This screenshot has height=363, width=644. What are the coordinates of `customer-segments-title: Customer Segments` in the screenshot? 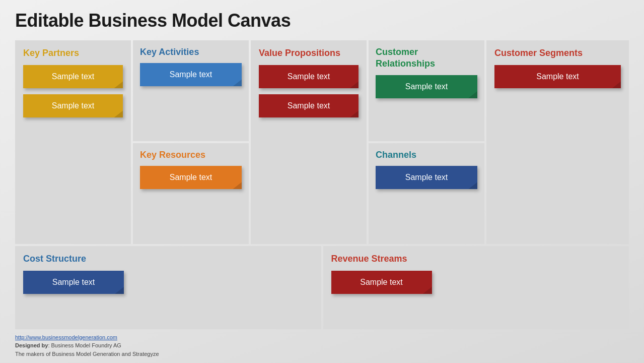 It's located at (558, 53).